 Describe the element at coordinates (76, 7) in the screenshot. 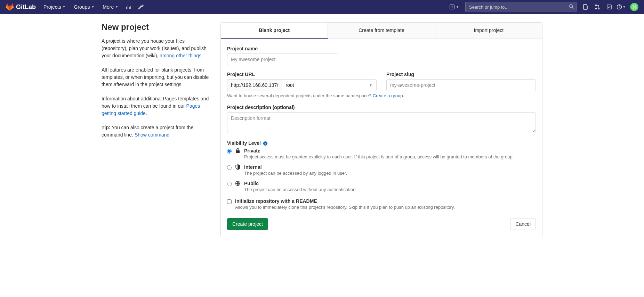

I see `navbar-left: GitLab Projects▼ Groups▼ More▼` at that location.